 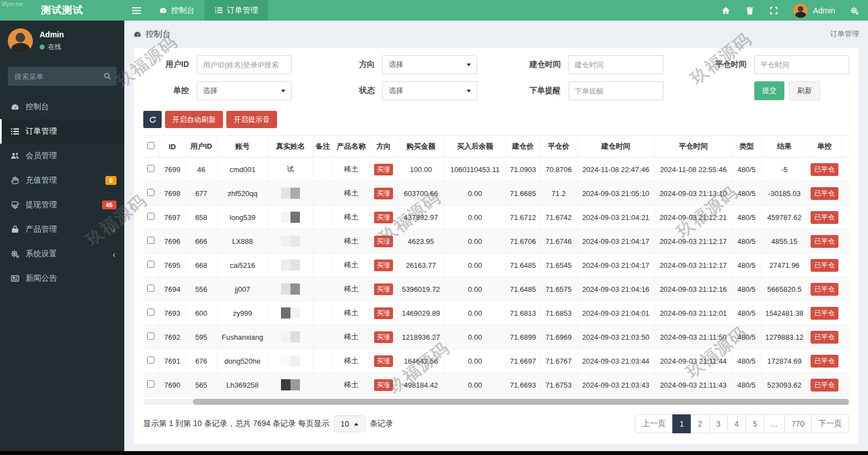 What do you see at coordinates (616, 91) in the screenshot?
I see `remind-input` at bounding box center [616, 91].